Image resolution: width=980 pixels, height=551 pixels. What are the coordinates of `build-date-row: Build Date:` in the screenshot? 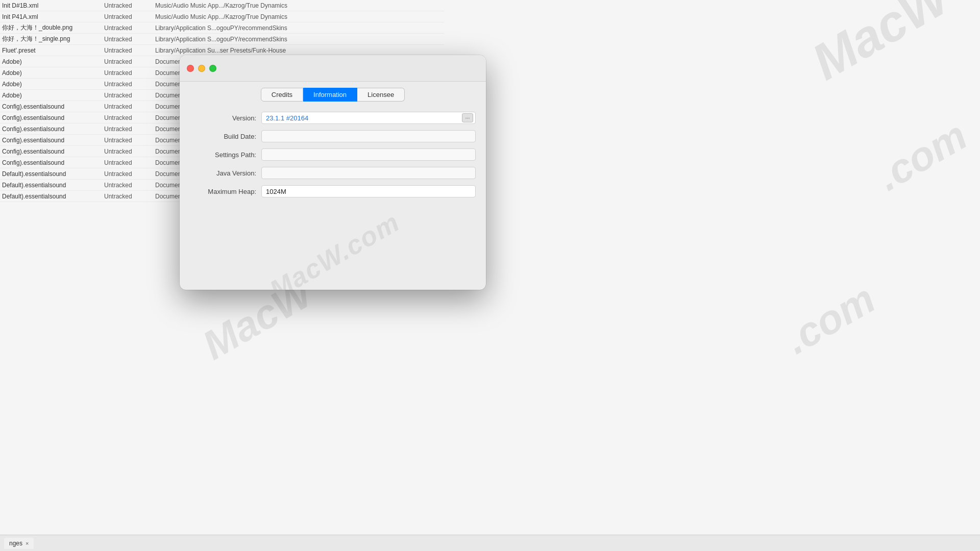 It's located at (333, 136).